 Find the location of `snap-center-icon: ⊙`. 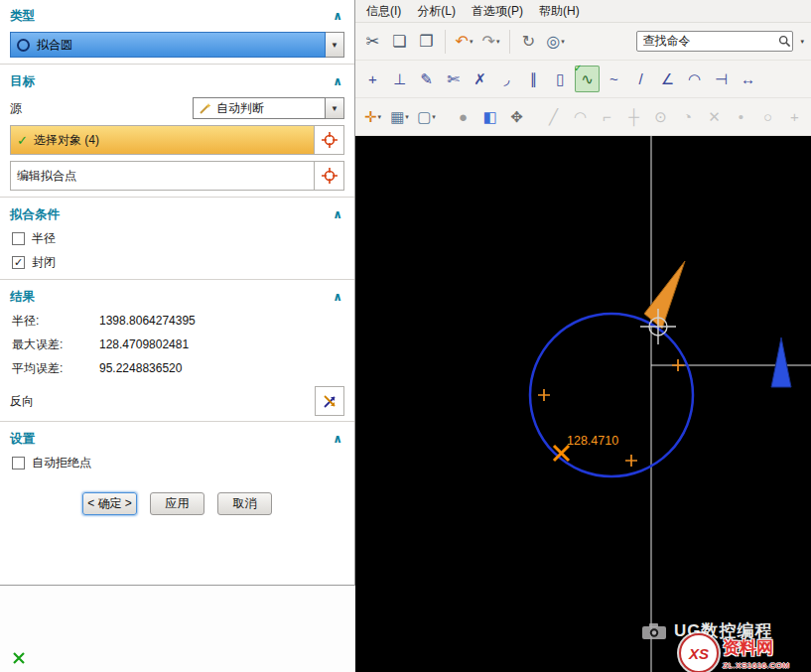

snap-center-icon: ⊙ is located at coordinates (661, 117).